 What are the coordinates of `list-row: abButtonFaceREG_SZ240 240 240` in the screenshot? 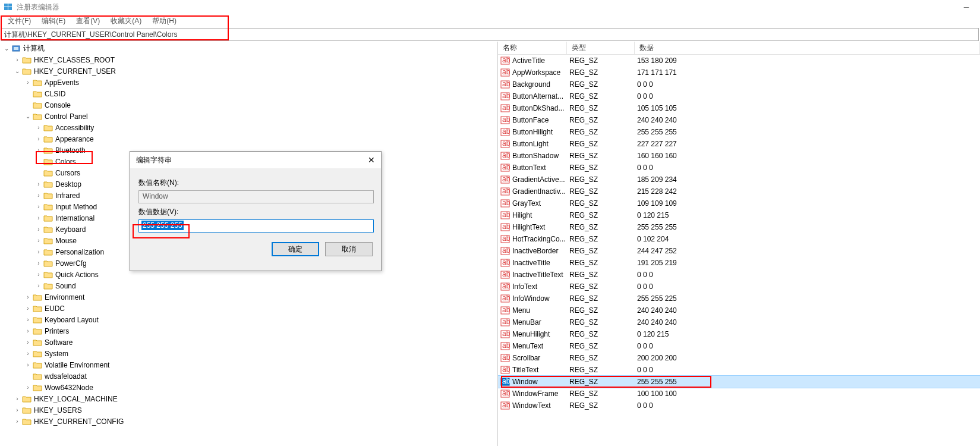 It's located at (739, 120).